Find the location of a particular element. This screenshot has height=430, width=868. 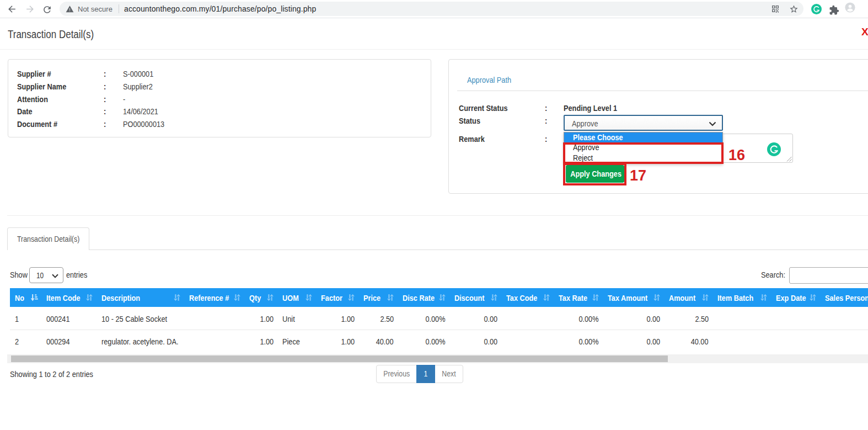

cell-text: 0.00% is located at coordinates (589, 319).